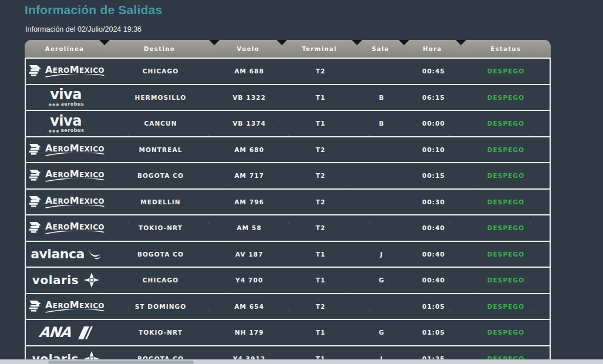 Image resolution: width=603 pixels, height=364 pixels. Describe the element at coordinates (121, 362) in the screenshot. I see `scrollbar-thumb` at that location.